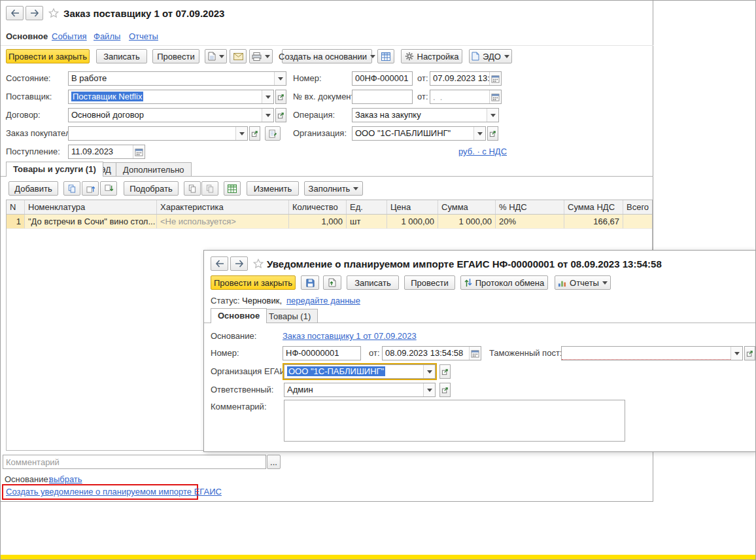 This screenshot has width=756, height=560. Describe the element at coordinates (16, 221) in the screenshot. I see `cell-n: 1` at that location.